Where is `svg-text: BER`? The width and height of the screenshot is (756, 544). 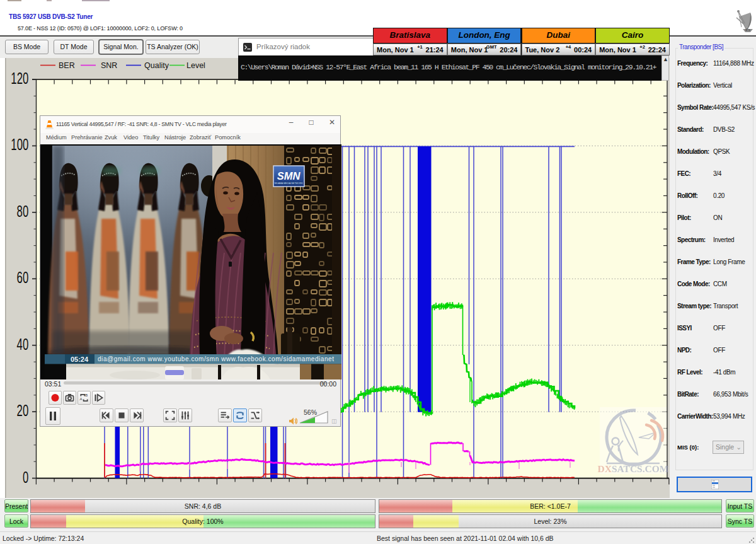 svg-text: BER is located at coordinates (67, 66).